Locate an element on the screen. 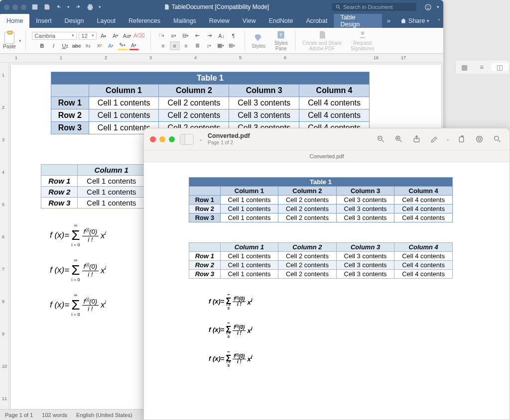 The width and height of the screenshot is (510, 420). markup-button is located at coordinates (434, 139).